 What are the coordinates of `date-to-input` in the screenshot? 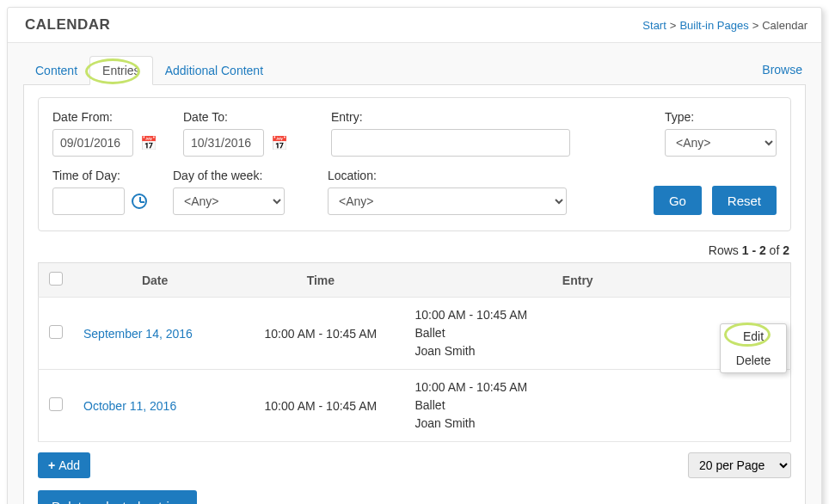 It's located at (224, 143).